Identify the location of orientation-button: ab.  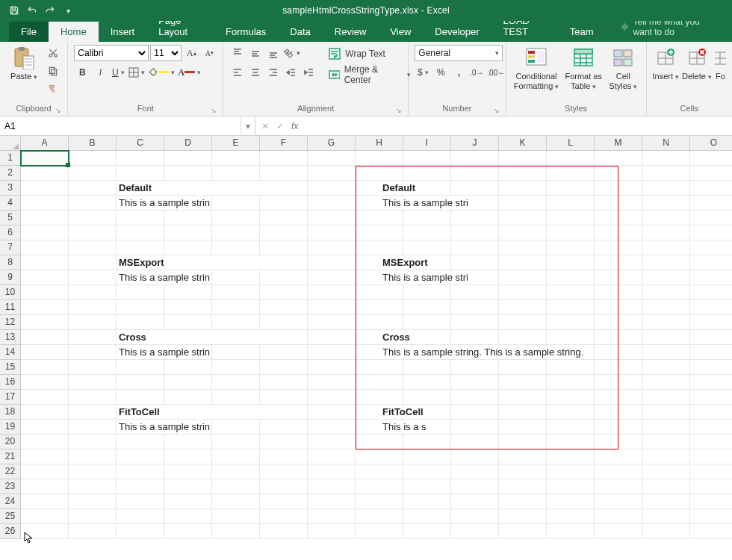
(291, 53).